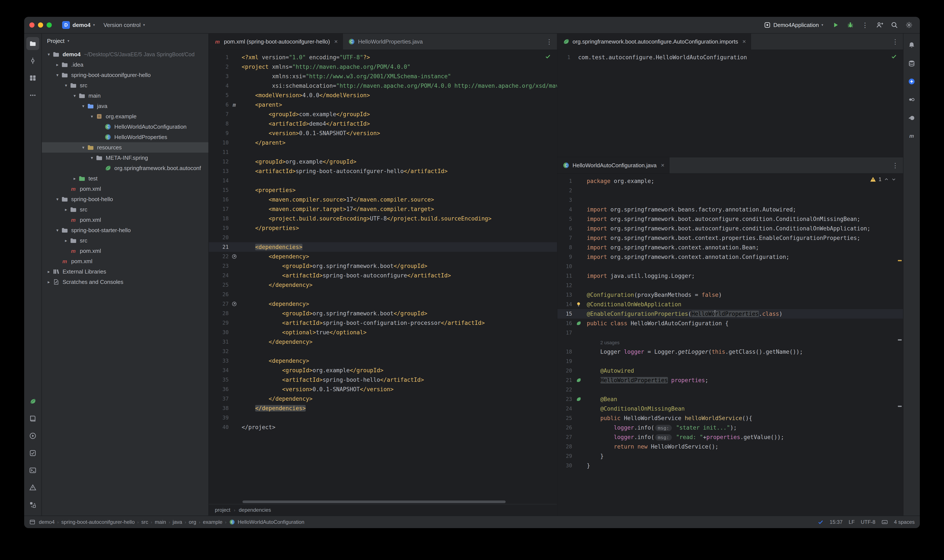 This screenshot has height=560, width=944. What do you see at coordinates (383, 313) in the screenshot?
I see `code-line: 28 <groupId>org.springframework.boot</gr…` at bounding box center [383, 313].